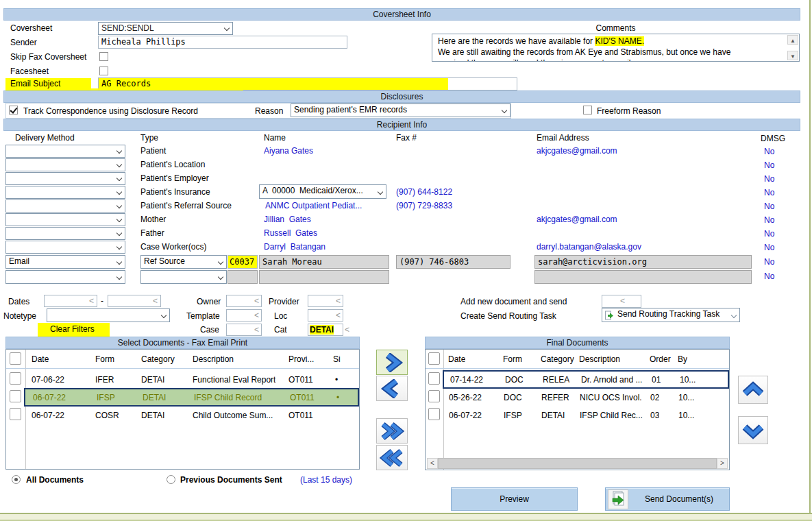 This screenshot has height=521, width=812. Describe the element at coordinates (19, 302) in the screenshot. I see `dates-label: Dates` at that location.